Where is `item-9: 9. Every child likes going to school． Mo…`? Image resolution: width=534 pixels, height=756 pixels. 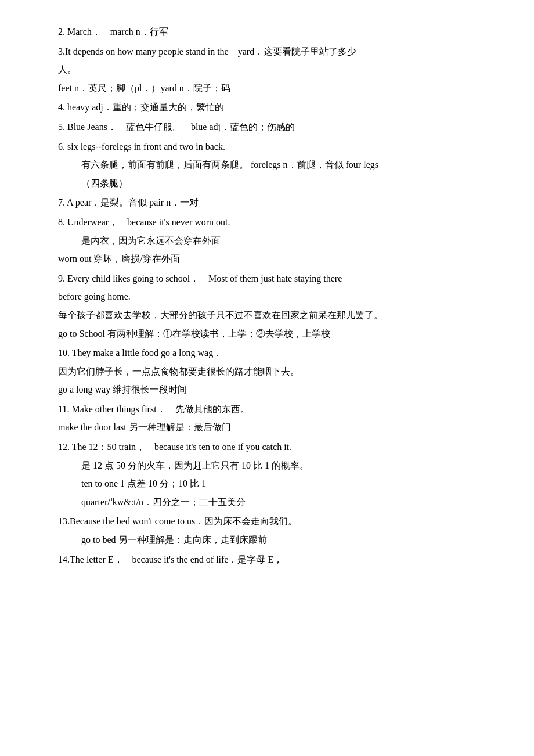 item-9: 9. Every child likes going to school． Mo… is located at coordinates (273, 306).